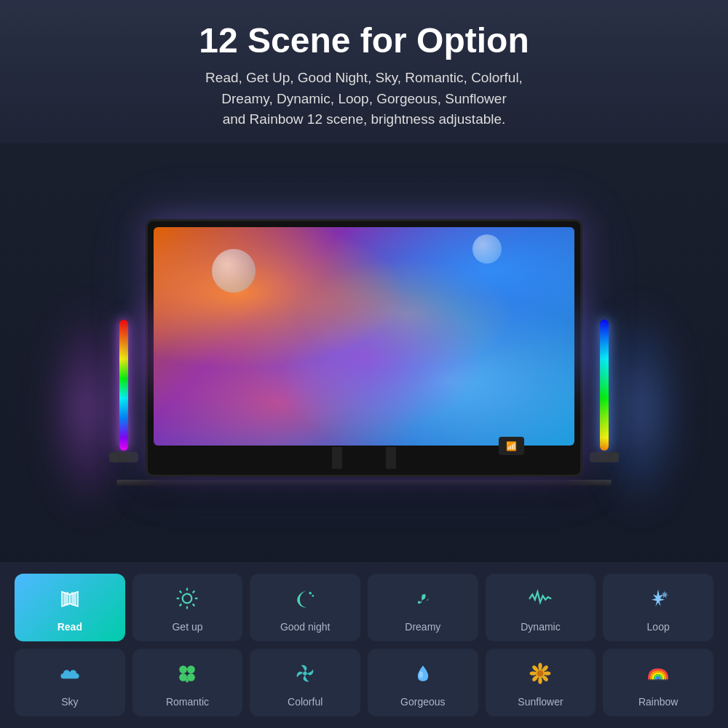 Image resolution: width=728 pixels, height=728 pixels. What do you see at coordinates (541, 607) in the screenshot?
I see `scene-item-dynamic: Dynamic` at bounding box center [541, 607].